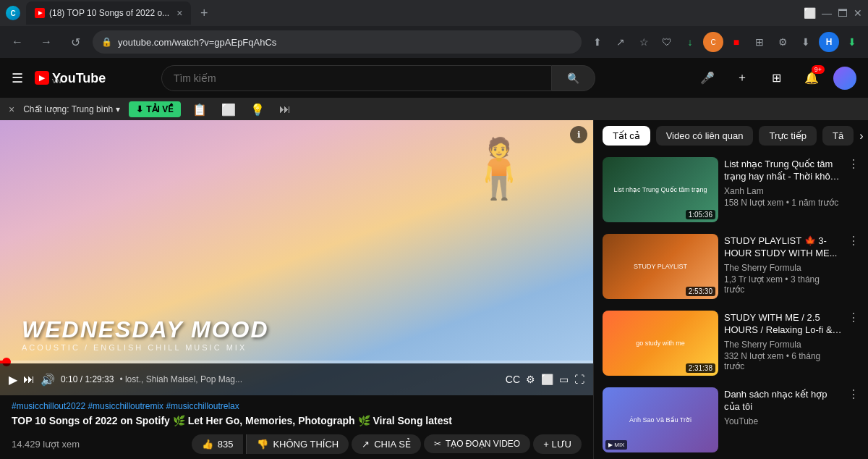  What do you see at coordinates (297, 445) in the screenshot?
I see `dislike-button: 👎 KHÔNG THÍCH` at bounding box center [297, 445].